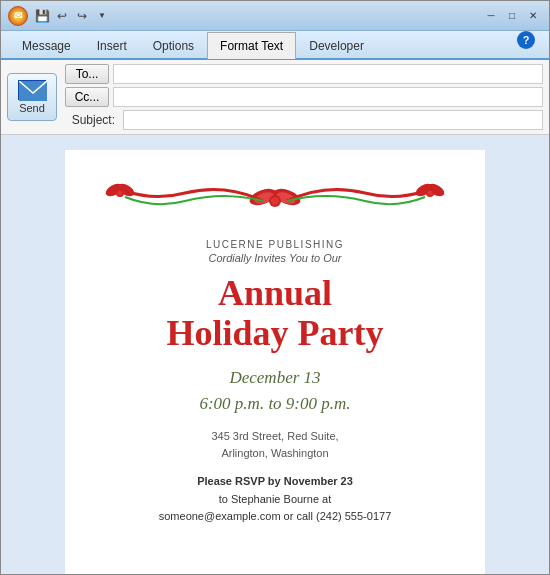  What do you see at coordinates (112, 46) in the screenshot?
I see `tab-insert: Insert` at bounding box center [112, 46].